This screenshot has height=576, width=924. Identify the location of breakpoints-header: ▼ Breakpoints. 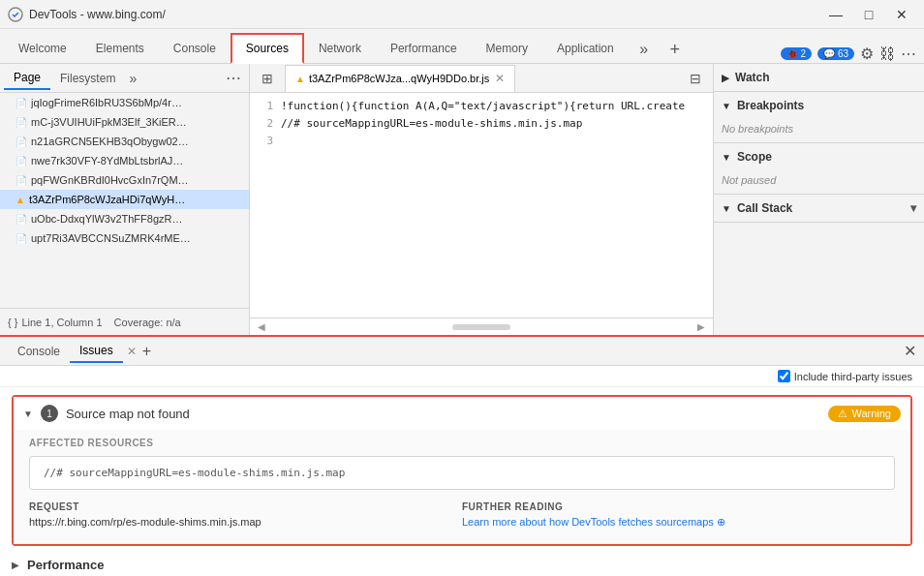
(819, 106).